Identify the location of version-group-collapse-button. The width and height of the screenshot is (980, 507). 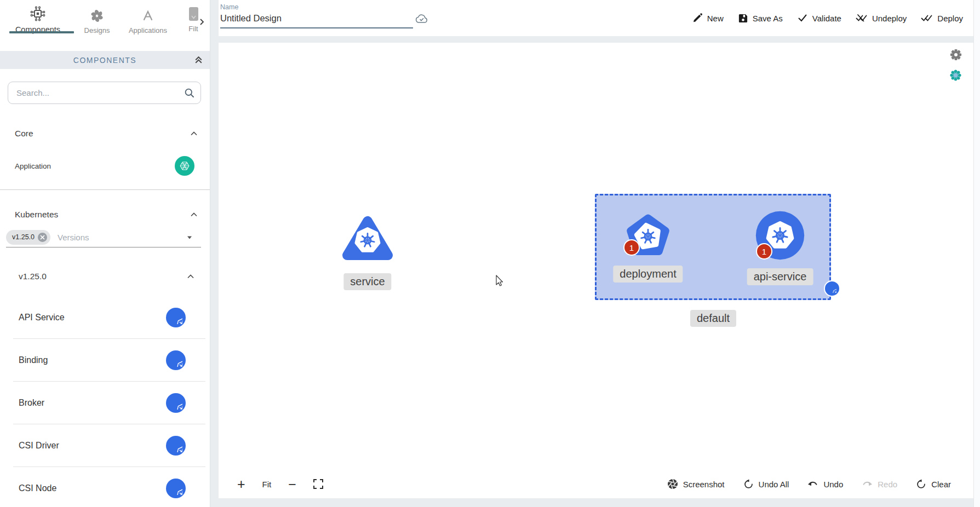
(191, 276).